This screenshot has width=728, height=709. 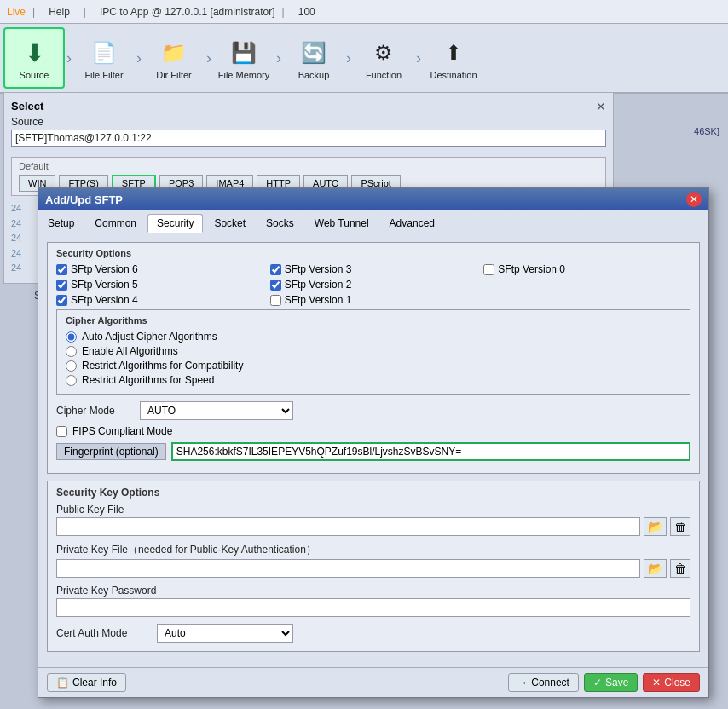 What do you see at coordinates (342, 223) in the screenshot?
I see `tab-web-tunnel: Web Tunnel` at bounding box center [342, 223].